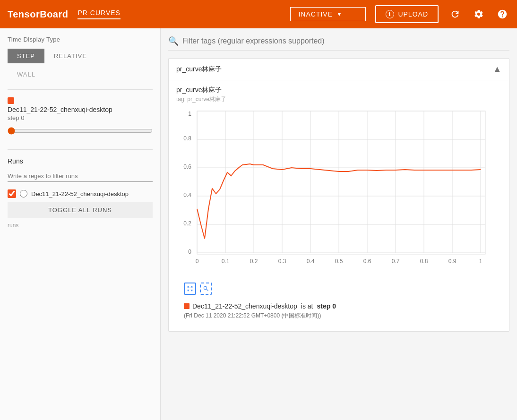 This screenshot has width=517, height=420. Describe the element at coordinates (307, 306) in the screenshot. I see `step-info-at: is at` at that location.